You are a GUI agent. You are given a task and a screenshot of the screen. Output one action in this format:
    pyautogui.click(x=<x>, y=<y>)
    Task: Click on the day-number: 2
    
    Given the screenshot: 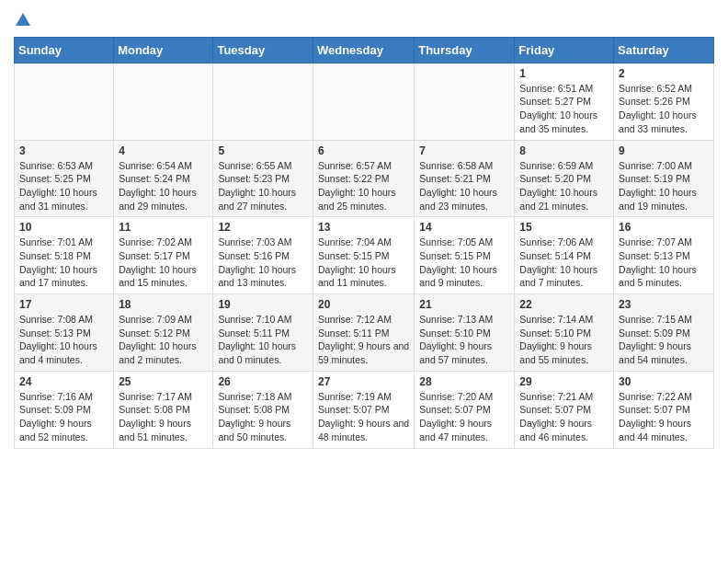 What is the action you would take?
    pyautogui.click(x=664, y=74)
    